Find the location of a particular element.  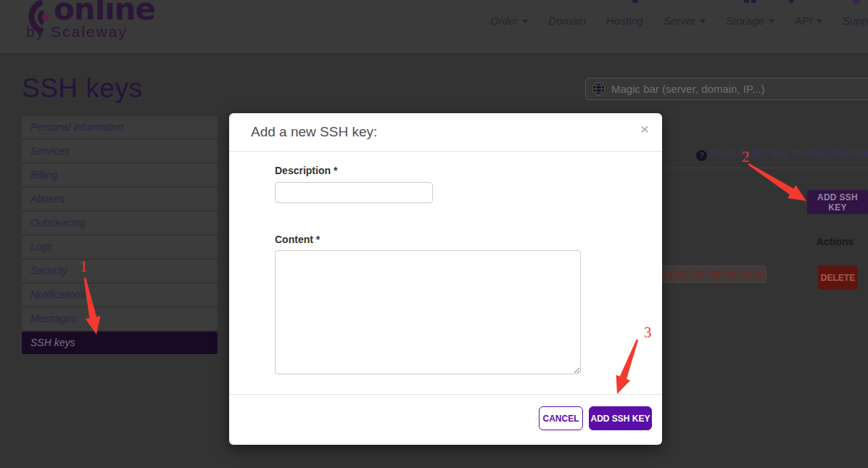

modal-title: Add a new SSH key: is located at coordinates (314, 132).